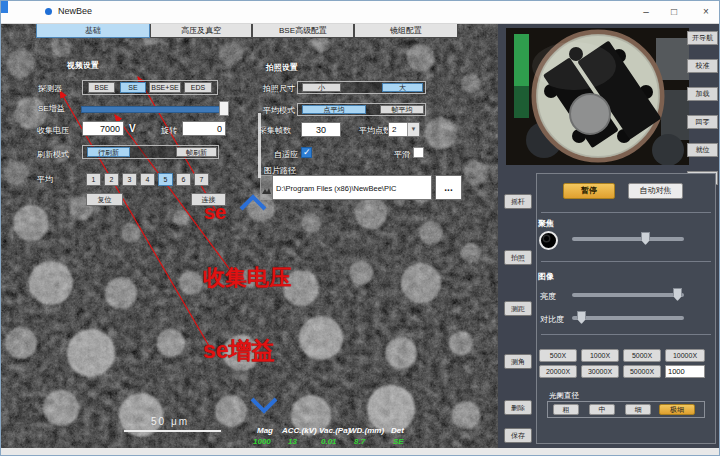  Describe the element at coordinates (112, 180) in the screenshot. I see `average-2-button: 2` at that location.